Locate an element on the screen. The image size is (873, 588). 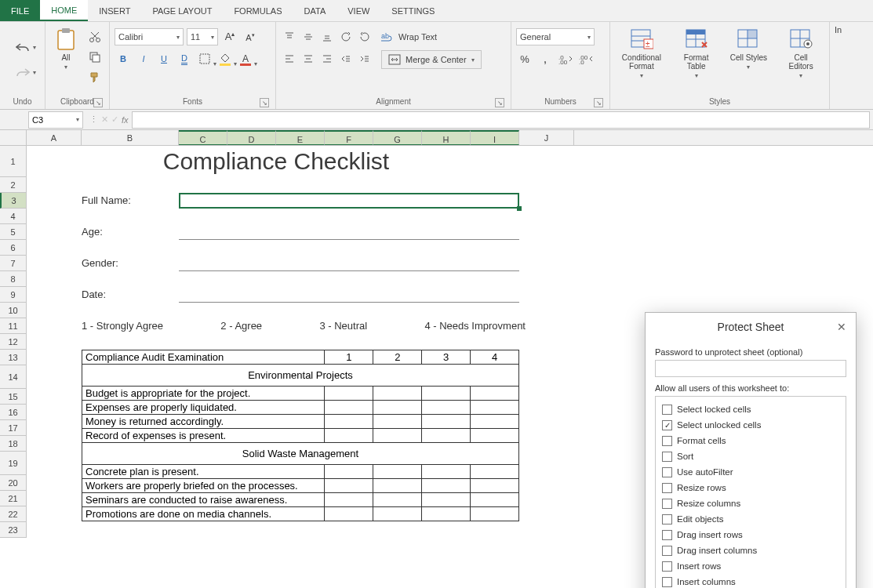
permission-item: Select locked cells is located at coordinates (751, 409).